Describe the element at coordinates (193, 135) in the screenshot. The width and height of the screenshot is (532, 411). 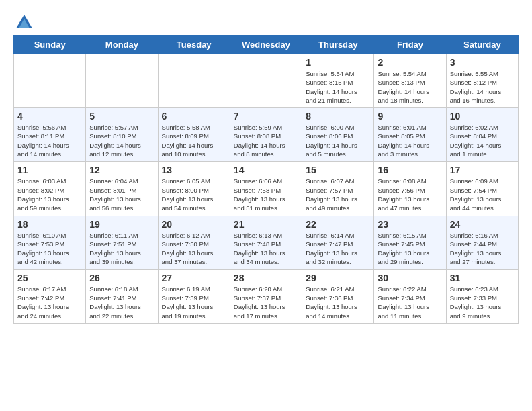
I see `calendar-cell: 6Sunrise: 5:58 AM Sunset: 8:09 PM Daylig…` at that location.